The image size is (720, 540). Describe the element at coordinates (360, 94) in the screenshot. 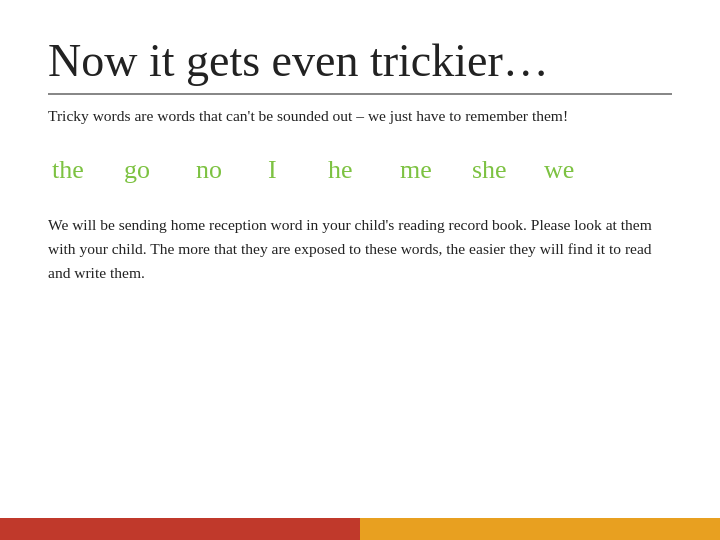

I see `title-divider` at that location.